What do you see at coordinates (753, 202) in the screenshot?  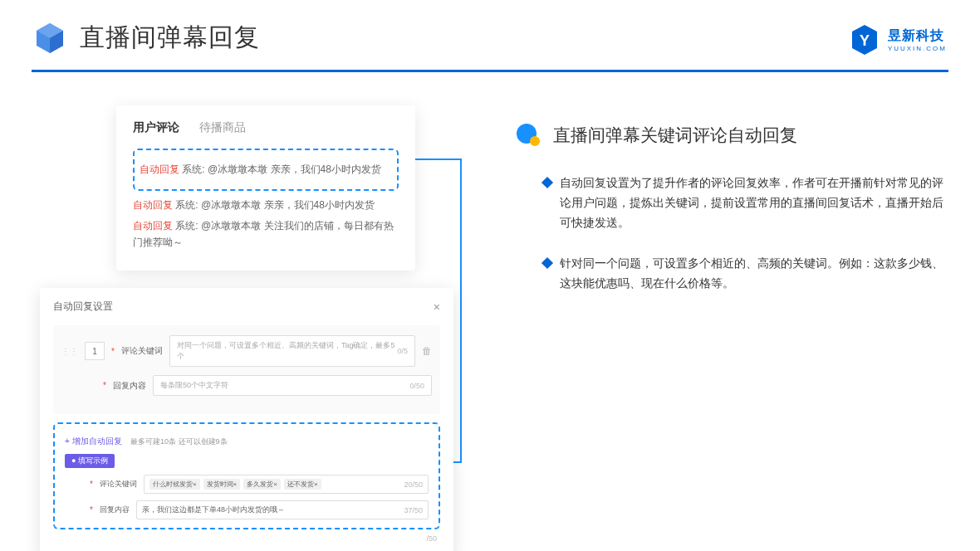 I see `bullet-text: 自动回复设置为了提升作者的评论回复效率，作者可在开播前针对常见的评论用户问题，提…` at bounding box center [753, 202].